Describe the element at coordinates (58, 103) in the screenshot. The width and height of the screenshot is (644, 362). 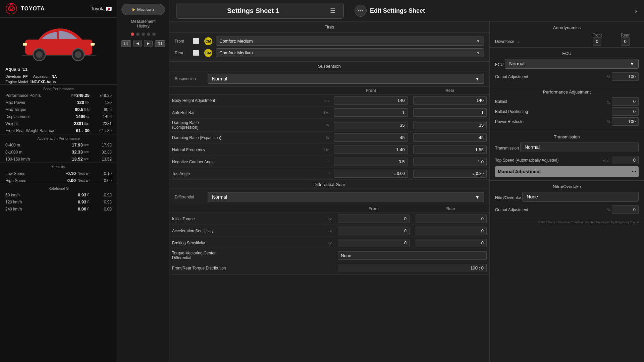
I see `max-power-row: Max Power 120 HP 120` at that location.